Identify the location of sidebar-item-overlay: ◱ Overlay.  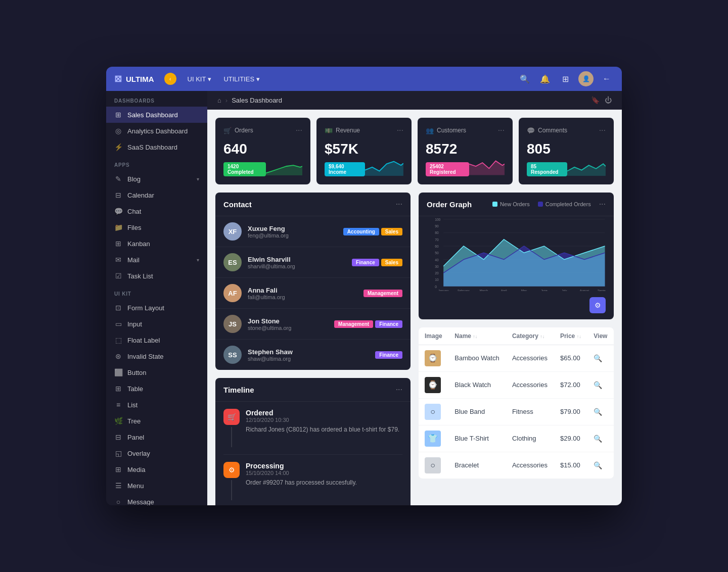
(157, 453).